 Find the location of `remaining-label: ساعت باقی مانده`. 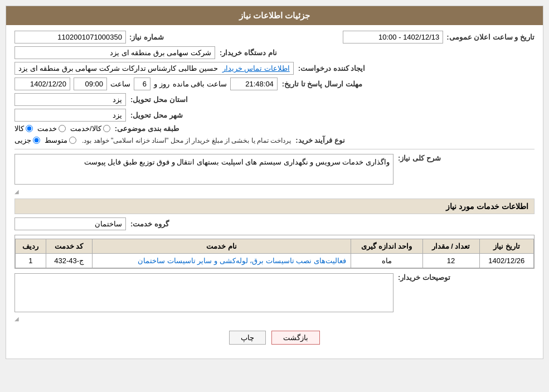

remaining-label: ساعت باقی مانده is located at coordinates (200, 84).